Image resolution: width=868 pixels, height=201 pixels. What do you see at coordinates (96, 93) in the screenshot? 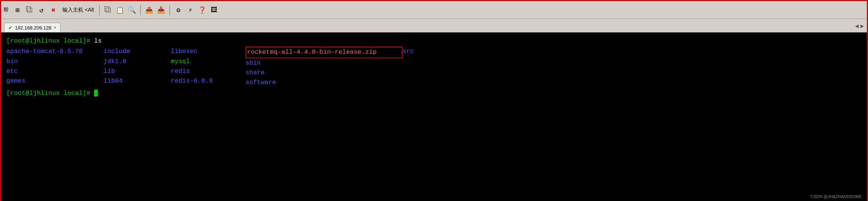
I see `terminal-cursor` at bounding box center [96, 93].